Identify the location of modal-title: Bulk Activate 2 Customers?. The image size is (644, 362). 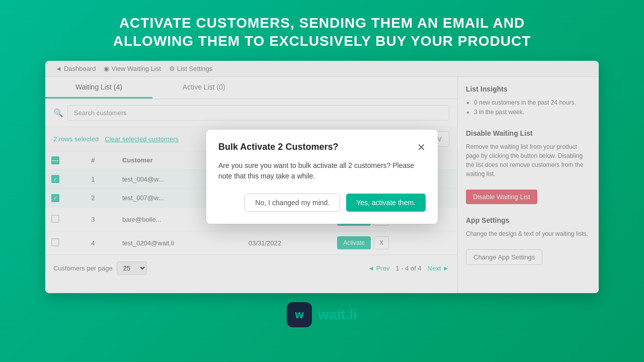
(278, 147).